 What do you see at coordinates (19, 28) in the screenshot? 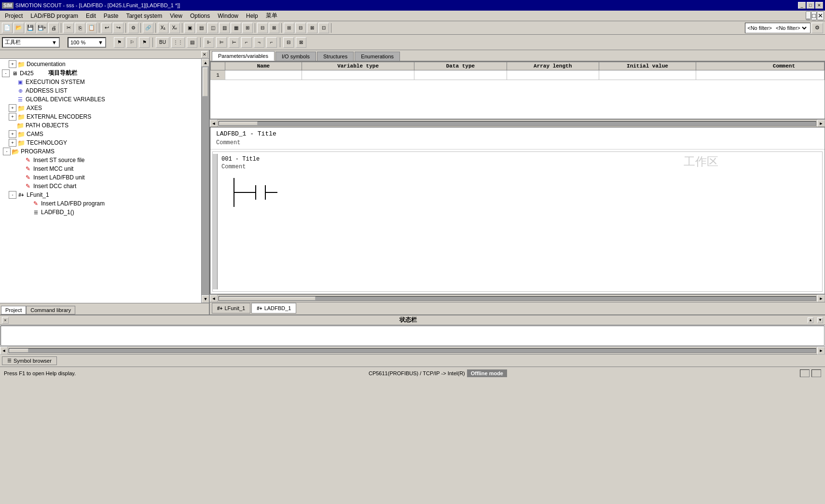
I see `open-btn: 📂` at bounding box center [19, 28].